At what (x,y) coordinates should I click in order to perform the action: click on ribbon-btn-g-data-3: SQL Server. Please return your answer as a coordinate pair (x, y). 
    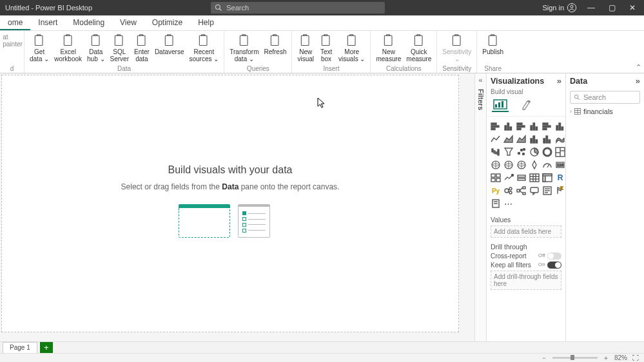
    Looking at the image, I should click on (120, 48).